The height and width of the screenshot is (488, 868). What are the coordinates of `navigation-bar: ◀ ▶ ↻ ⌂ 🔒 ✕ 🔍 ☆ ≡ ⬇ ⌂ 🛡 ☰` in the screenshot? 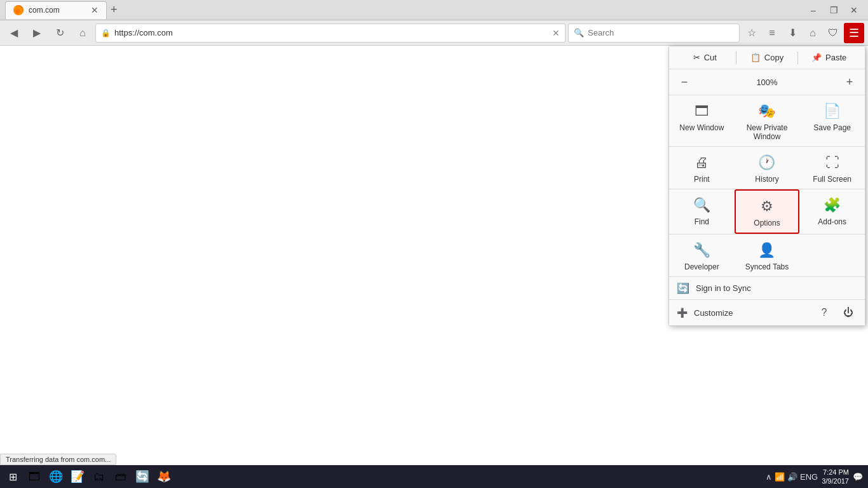 It's located at (434, 33).